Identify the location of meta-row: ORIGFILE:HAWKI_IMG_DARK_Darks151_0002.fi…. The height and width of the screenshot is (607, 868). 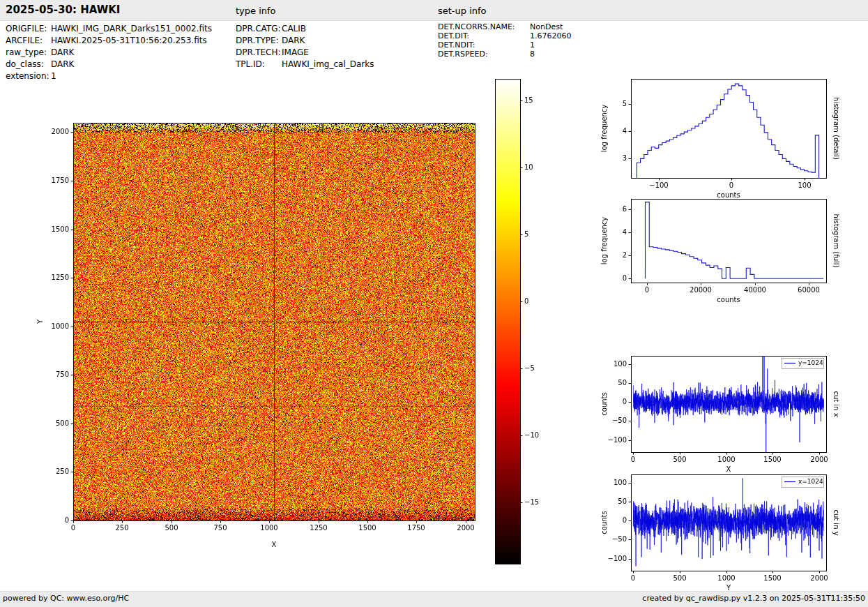
(109, 29).